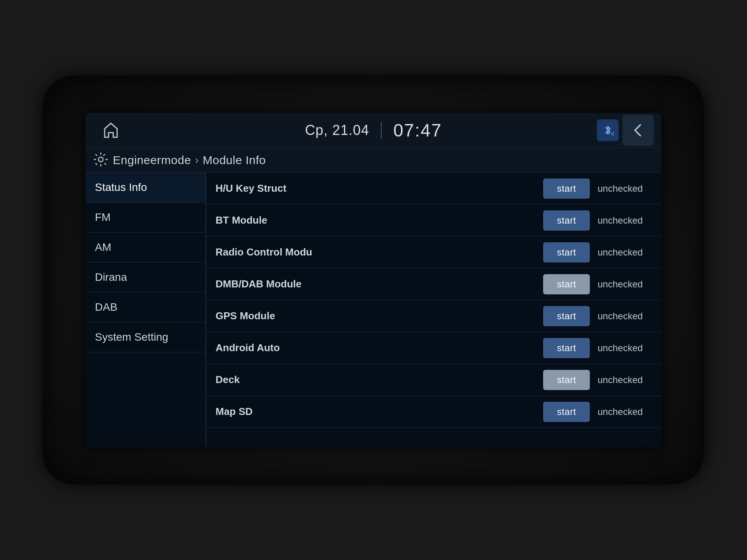  Describe the element at coordinates (111, 130) in the screenshot. I see `home-button` at that location.